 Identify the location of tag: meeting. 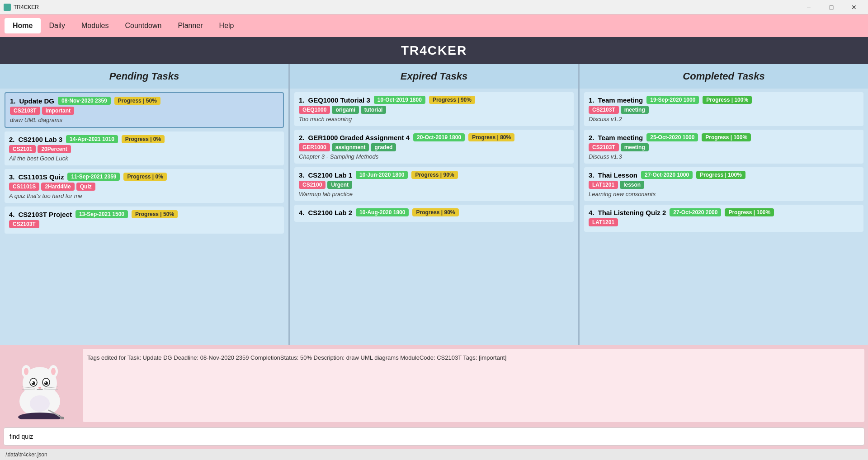
(635, 110).